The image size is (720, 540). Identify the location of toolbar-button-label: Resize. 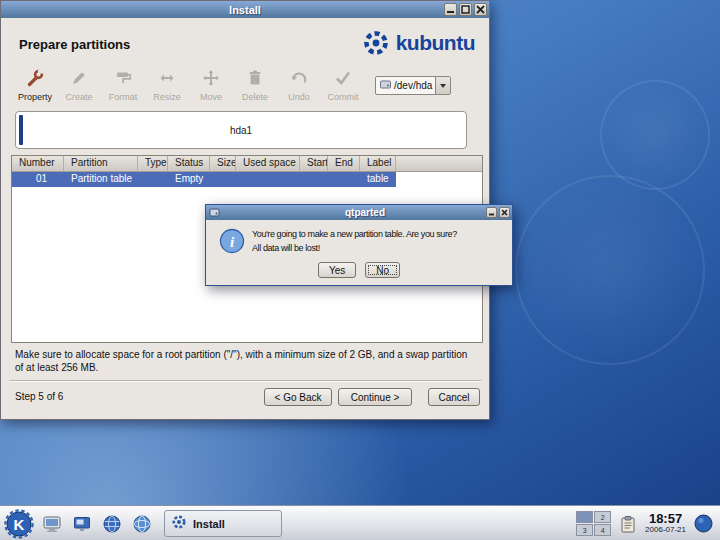
(167, 97).